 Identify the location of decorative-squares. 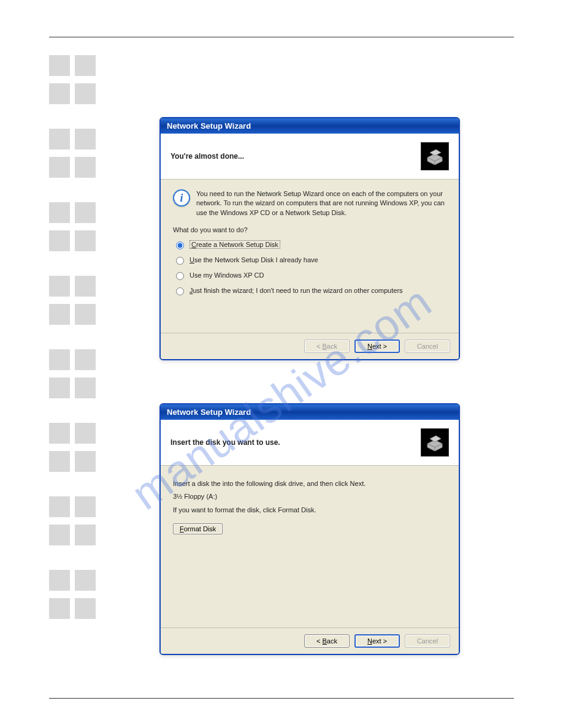
(74, 341).